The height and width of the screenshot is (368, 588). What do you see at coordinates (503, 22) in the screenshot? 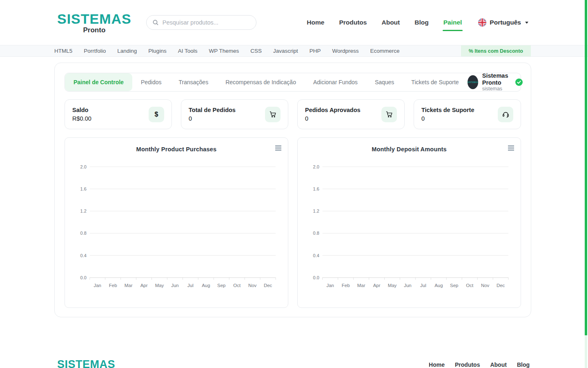
I see `language-switcher: Português` at bounding box center [503, 22].